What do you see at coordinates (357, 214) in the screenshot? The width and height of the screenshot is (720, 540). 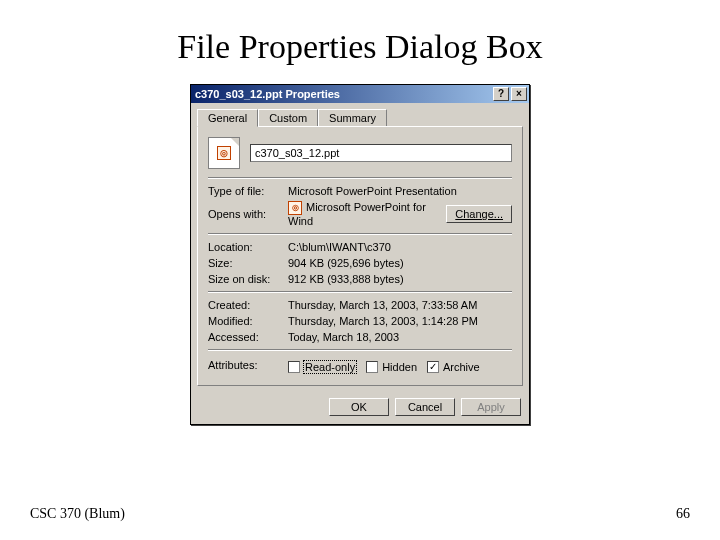 I see `opens-with-text: Microsoft PowerPoint for Wind` at bounding box center [357, 214].